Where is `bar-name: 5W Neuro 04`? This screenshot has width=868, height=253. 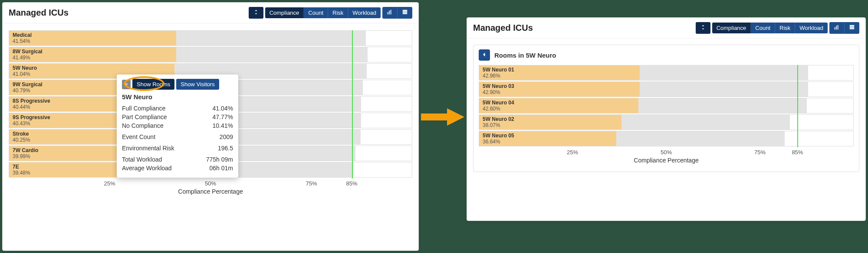
bar-name: 5W Neuro 04 is located at coordinates (498, 103).